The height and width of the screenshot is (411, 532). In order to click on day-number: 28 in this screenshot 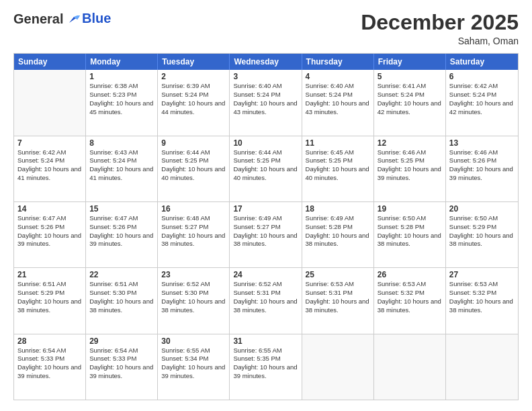, I will do `click(50, 341)`.